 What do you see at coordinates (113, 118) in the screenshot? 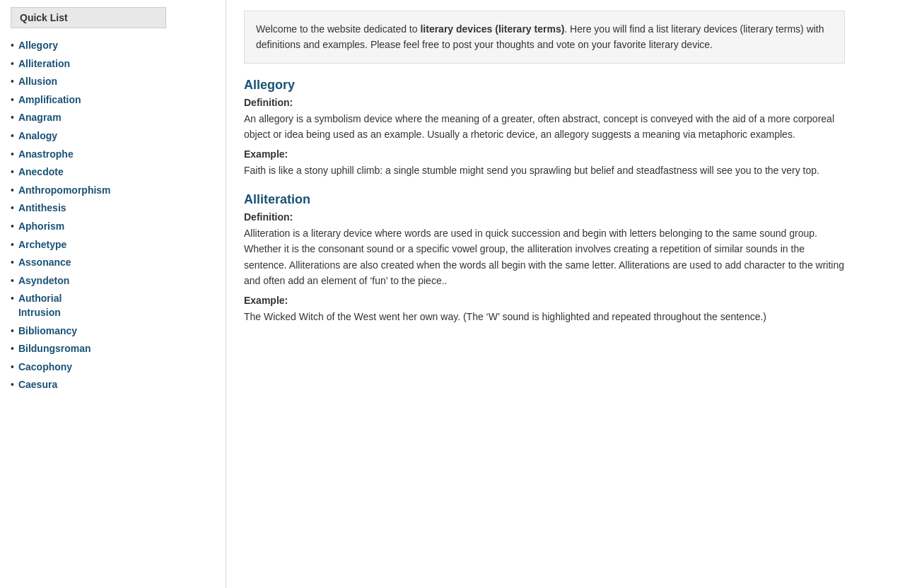
I see `sidebar-item: Anagram` at bounding box center [113, 118].